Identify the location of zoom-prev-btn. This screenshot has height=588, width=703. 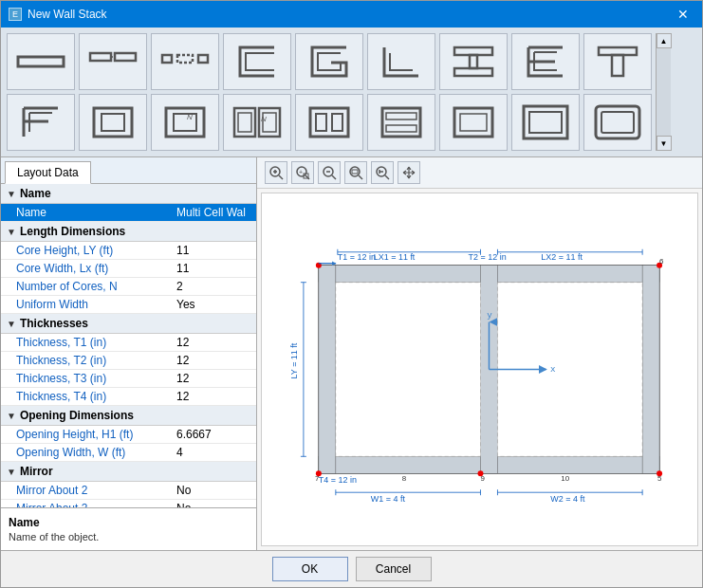
(382, 173).